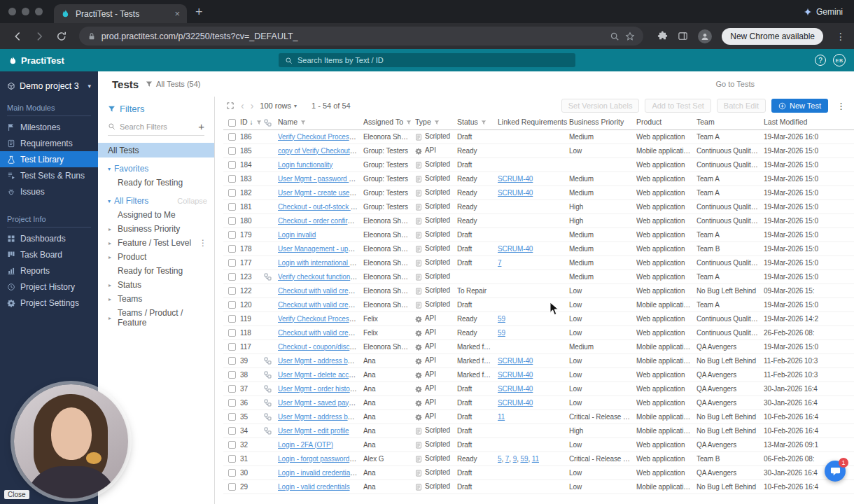  What do you see at coordinates (539, 164) in the screenshot?
I see `test-row-184: 184Login functionalityGroup: TestersScri…` at bounding box center [539, 164].